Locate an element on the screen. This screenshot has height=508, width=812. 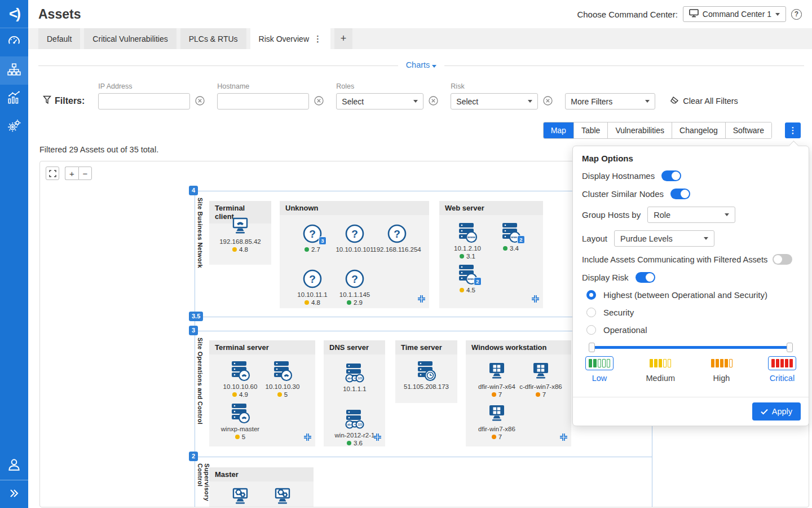
filtered-assets-status: Filtered 29 Assets out of 35 total. is located at coordinates (99, 150).